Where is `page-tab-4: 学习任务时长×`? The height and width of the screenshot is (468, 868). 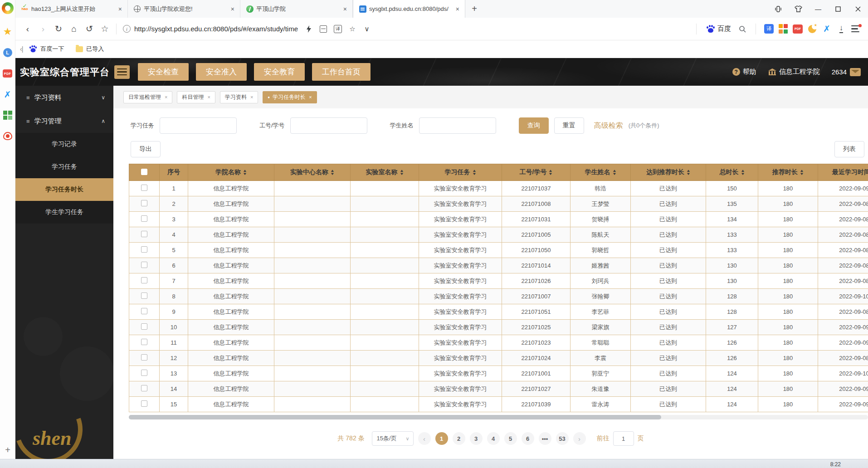 page-tab-4: 学习任务时长× is located at coordinates (289, 97).